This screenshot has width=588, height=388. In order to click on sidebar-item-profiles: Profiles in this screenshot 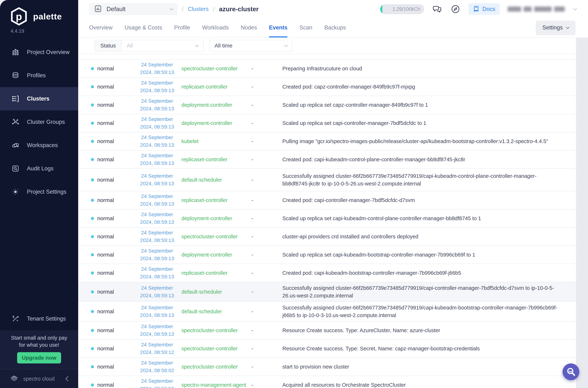, I will do `click(39, 75)`.